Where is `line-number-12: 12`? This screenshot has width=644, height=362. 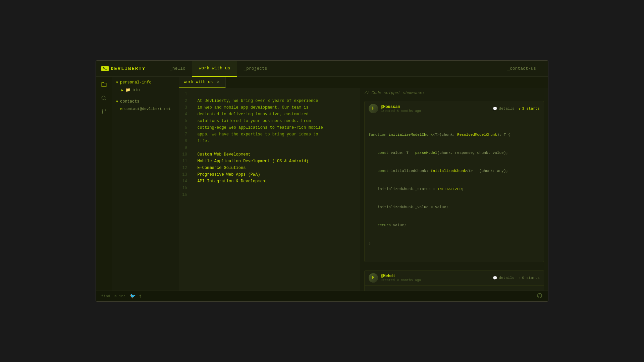 line-number-12: 12 is located at coordinates (186, 168).